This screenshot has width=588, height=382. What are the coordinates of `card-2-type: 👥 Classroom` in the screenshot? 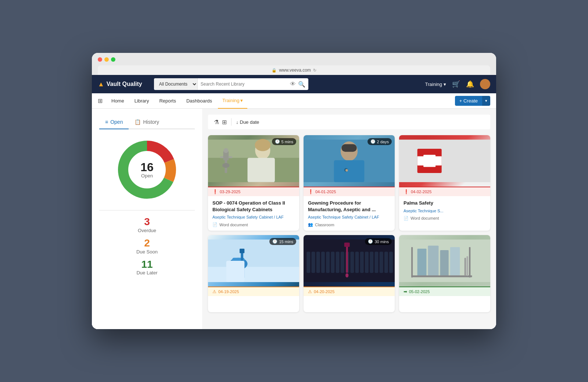 It's located at (349, 225).